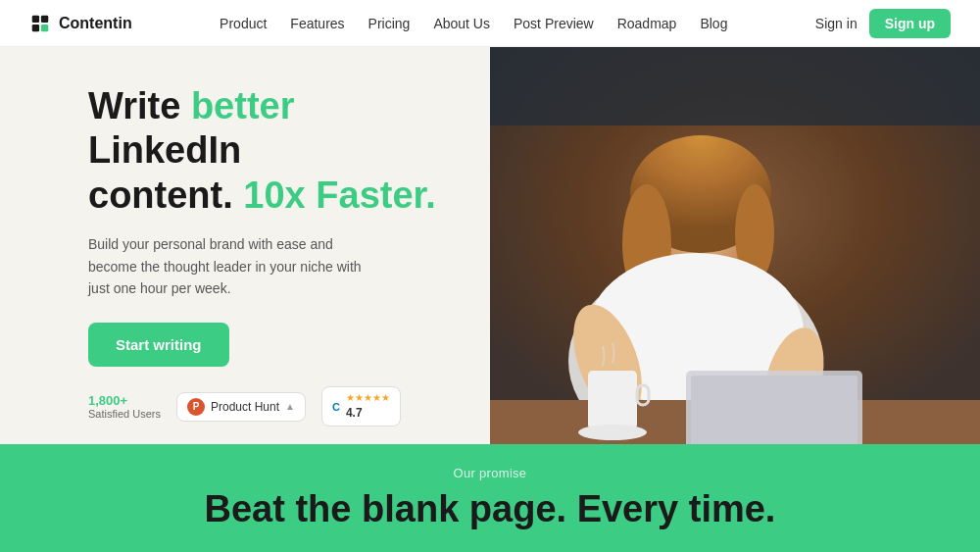 This screenshot has width=980, height=552. What do you see at coordinates (159, 345) in the screenshot?
I see `start-writing-button: Start writing` at bounding box center [159, 345].